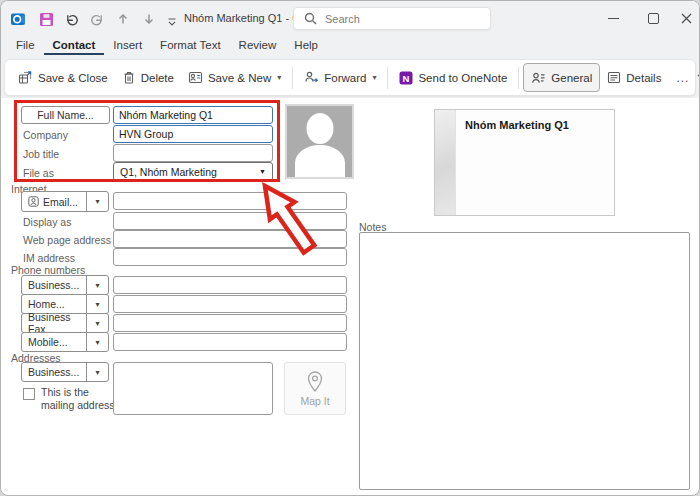 This screenshot has height=496, width=700. What do you see at coordinates (67, 240) in the screenshot?
I see `web-page-label: Web page address` at bounding box center [67, 240].